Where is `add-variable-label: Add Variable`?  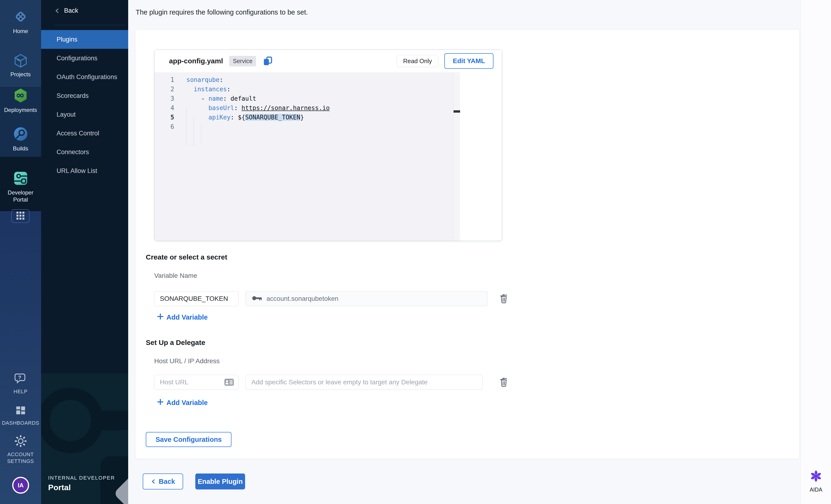
add-variable-label: Add Variable is located at coordinates (187, 403).